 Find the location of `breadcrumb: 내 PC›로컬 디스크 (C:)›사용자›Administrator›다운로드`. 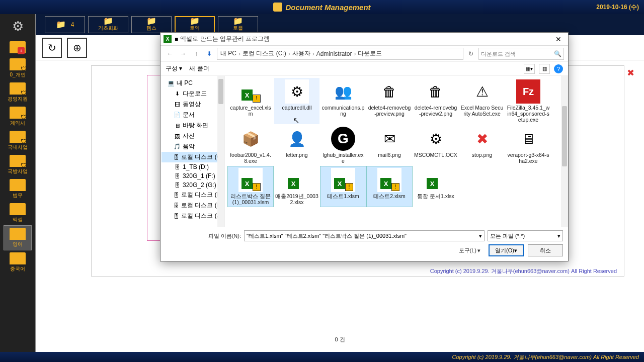

breadcrumb: 내 PC›로컬 디스크 (C:)›사용자›Administrator›다운로드 is located at coordinates (340, 54).